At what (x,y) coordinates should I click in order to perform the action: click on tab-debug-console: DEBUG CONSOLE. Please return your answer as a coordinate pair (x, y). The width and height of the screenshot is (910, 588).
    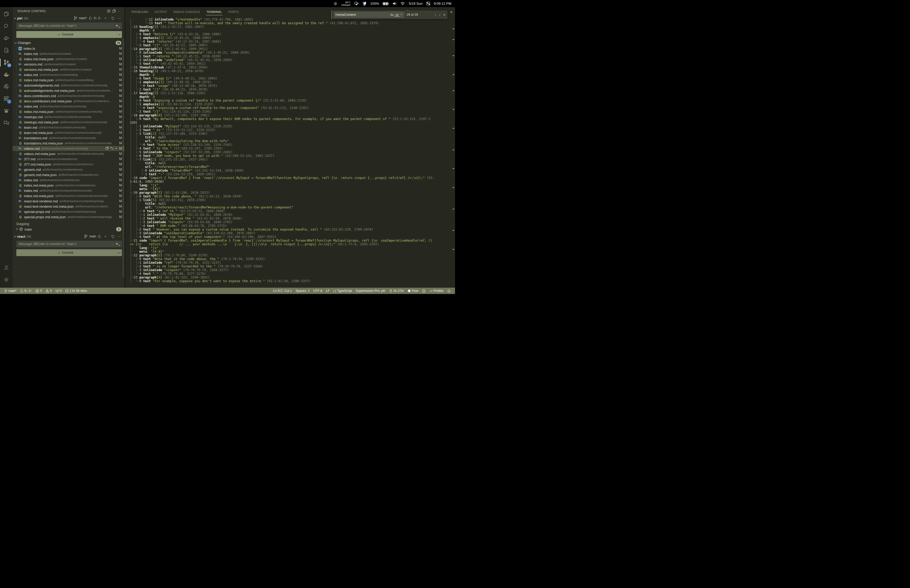
    Looking at the image, I should click on (187, 12).